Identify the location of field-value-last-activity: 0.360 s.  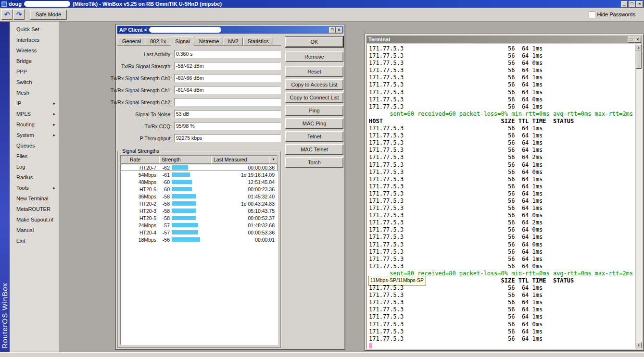
(227, 54).